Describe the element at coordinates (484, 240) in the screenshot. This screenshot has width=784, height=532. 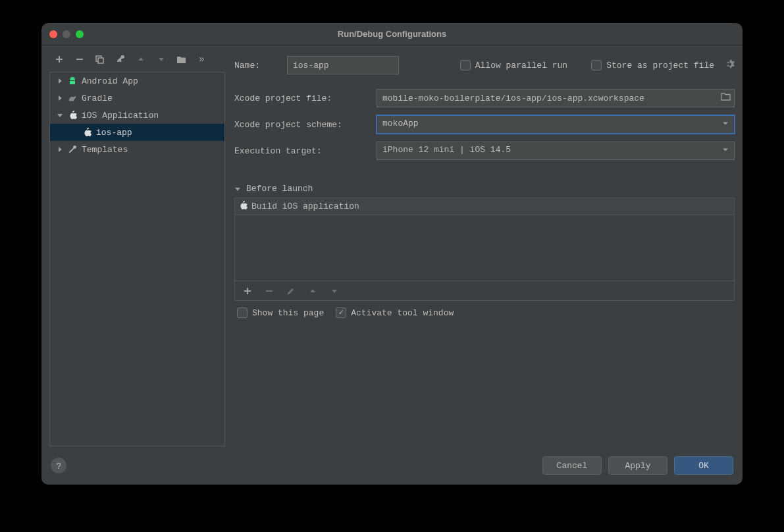
I see `task-list: Build iOS application` at that location.